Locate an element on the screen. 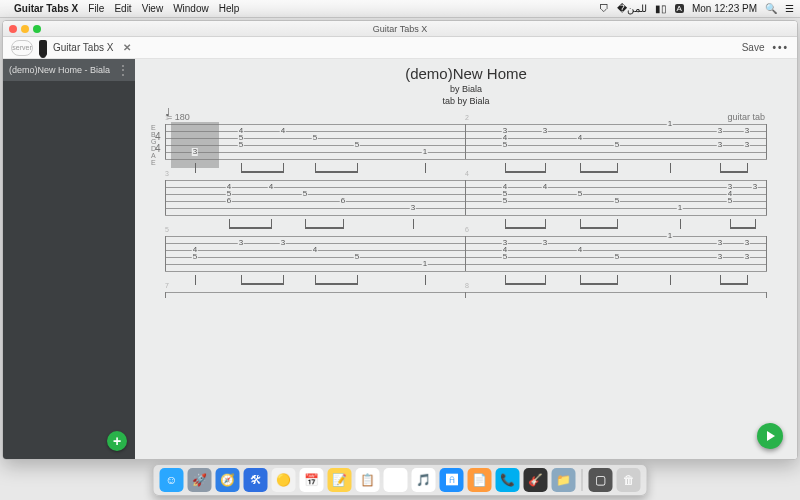 The height and width of the screenshot is (500, 800). app-name-label: Guitar Tabs X is located at coordinates (83, 48).